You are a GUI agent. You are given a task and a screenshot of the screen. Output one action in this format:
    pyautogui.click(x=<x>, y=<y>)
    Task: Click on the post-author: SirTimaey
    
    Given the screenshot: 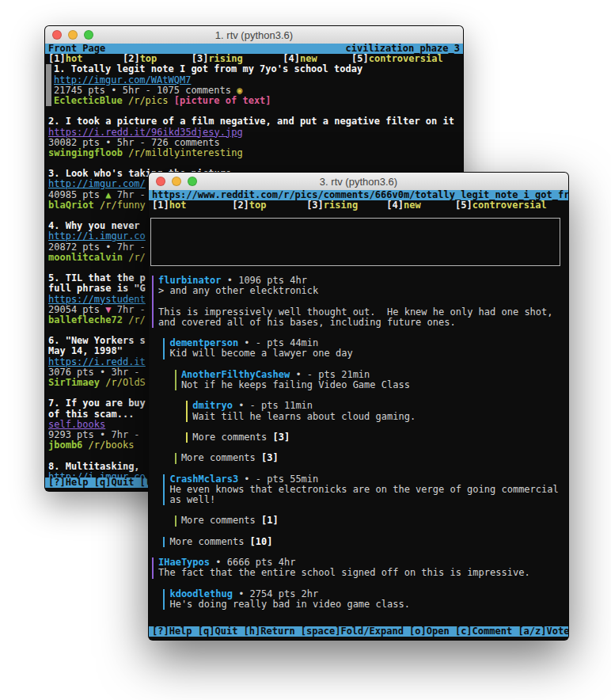 What is the action you would take?
    pyautogui.click(x=74, y=383)
    